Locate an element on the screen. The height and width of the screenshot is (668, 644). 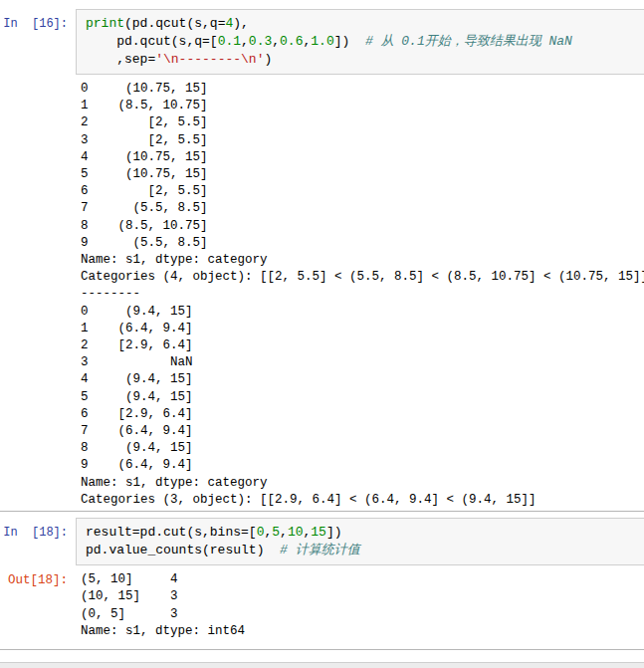
code-line: pd.qcut(s,q=[0.1,0.3,0.6,1.0]) # 从 0.1开始… is located at coordinates (360, 42).